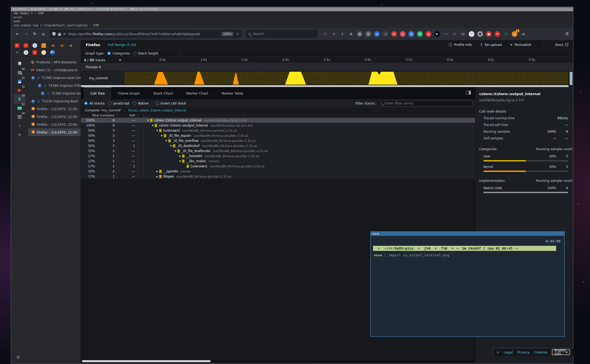 This screenshot has width=590, height=364. What do you see at coordinates (54, 109) in the screenshot?
I see `sidebar-tab-firefox-1: Firefox – 1/1/1970, 12:00:` at bounding box center [54, 109].